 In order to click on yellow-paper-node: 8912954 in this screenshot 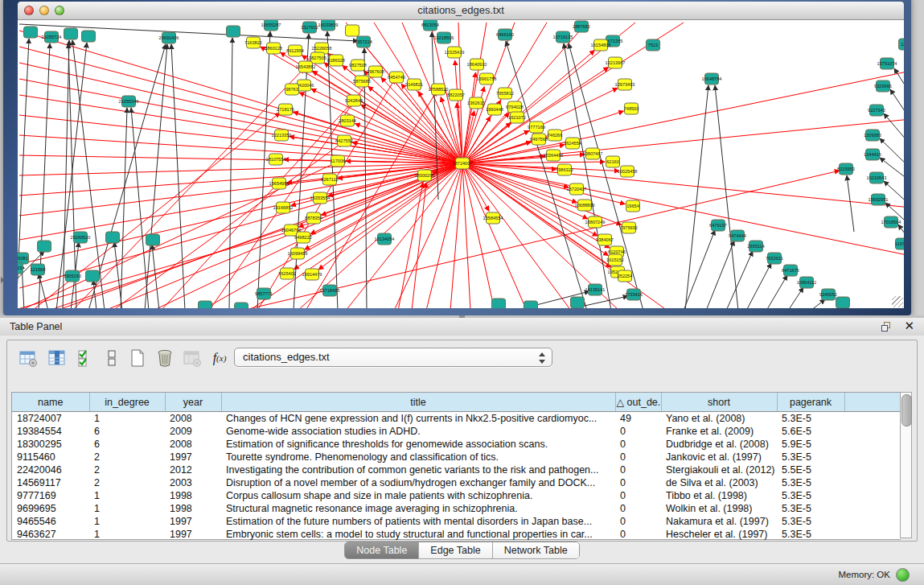, I will do `click(295, 51)`.